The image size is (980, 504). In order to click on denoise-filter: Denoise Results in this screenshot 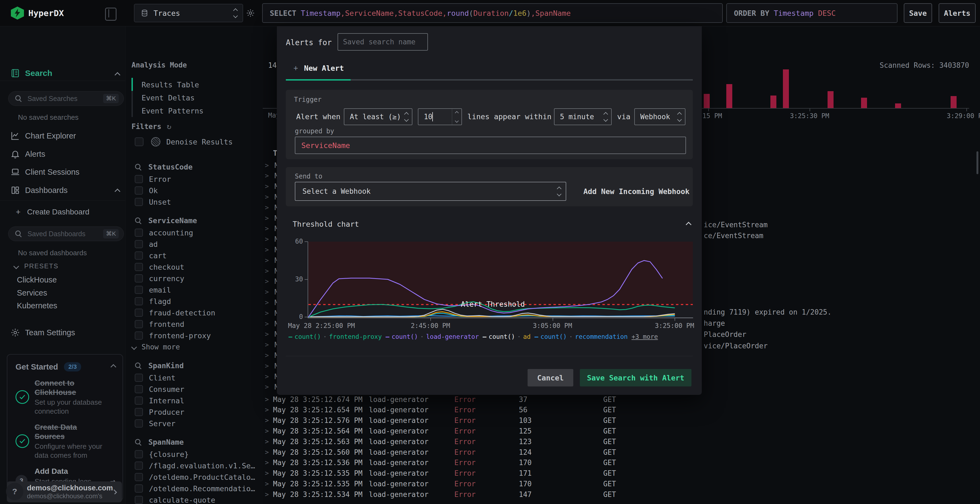, I will do `click(184, 142)`.